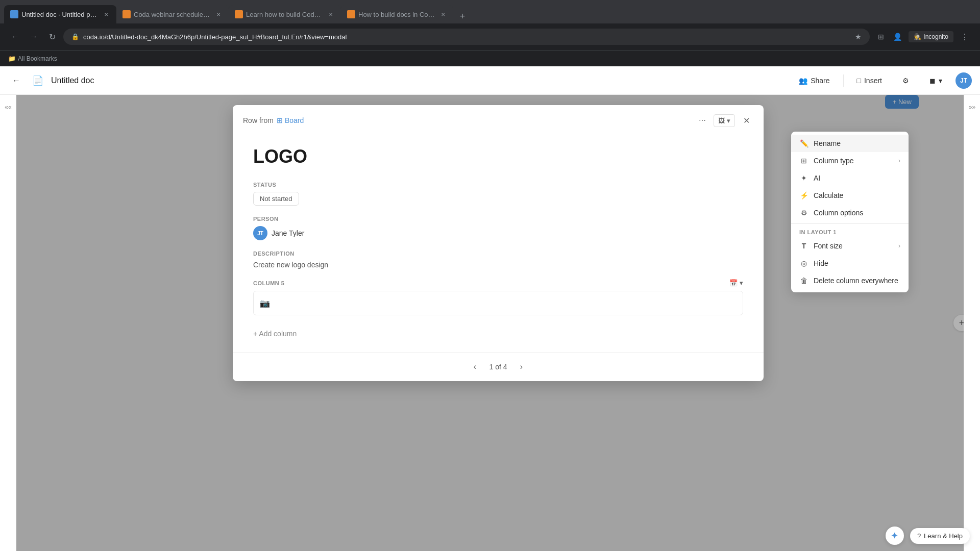  Describe the element at coordinates (397, 14) in the screenshot. I see `tab-how-to-build: How to build docs in Coda, cre... ✕` at that location.